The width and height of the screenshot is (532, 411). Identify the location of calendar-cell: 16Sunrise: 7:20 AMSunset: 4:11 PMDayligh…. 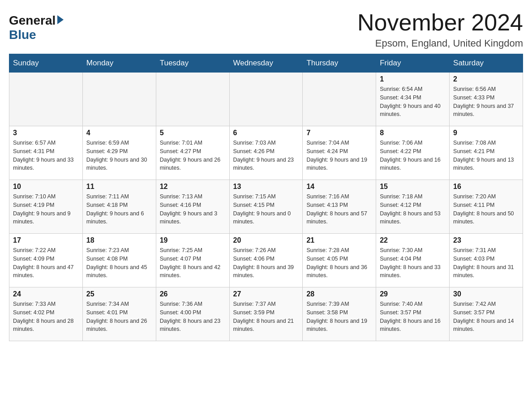
(486, 207).